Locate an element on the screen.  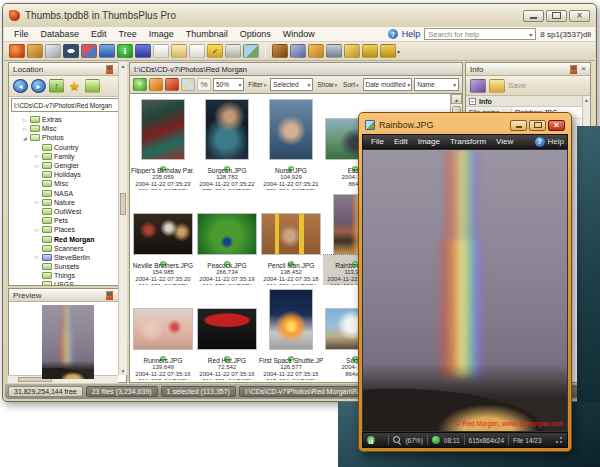
save-button: Save is located at coordinates (517, 86).